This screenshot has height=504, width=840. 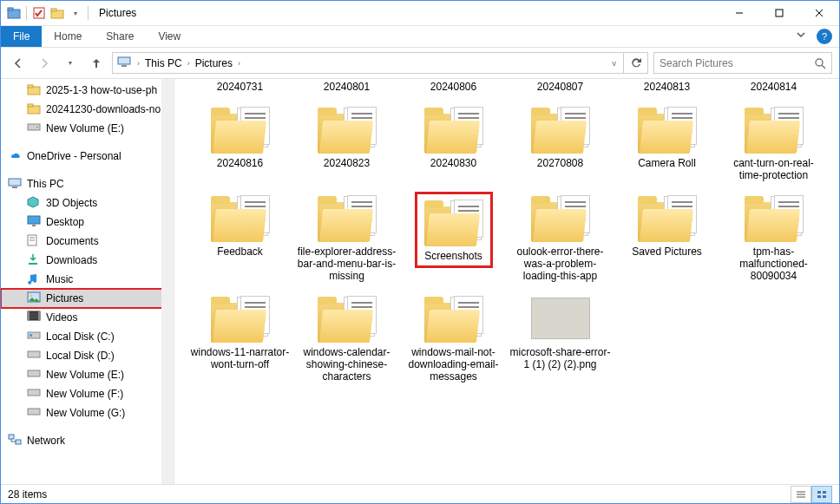 What do you see at coordinates (824, 36) in the screenshot?
I see `help-button: ?` at bounding box center [824, 36].